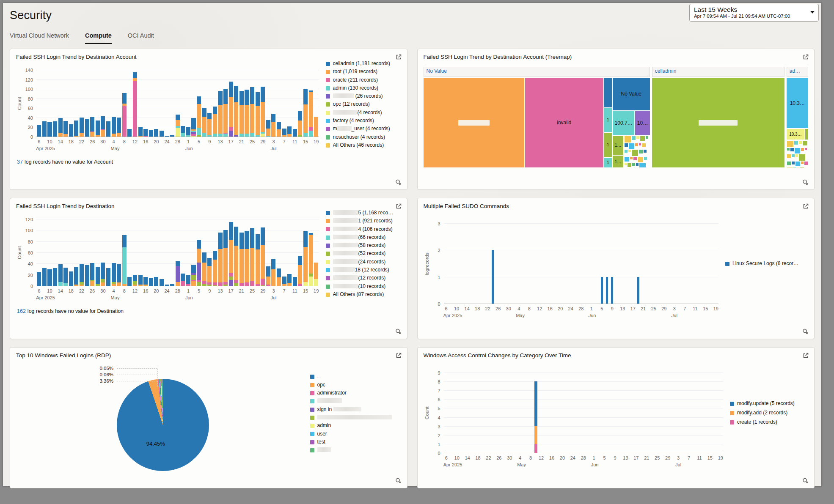 Image resolution: width=834 pixels, height=504 pixels. Describe the element at coordinates (355, 385) in the screenshot. I see `legend-item: opc` at that location.